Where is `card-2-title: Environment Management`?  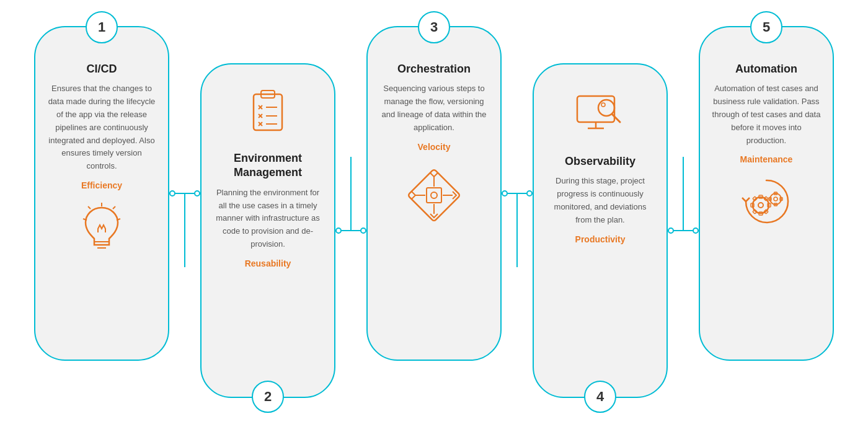 card-2-title: Environment Management is located at coordinates (268, 166).